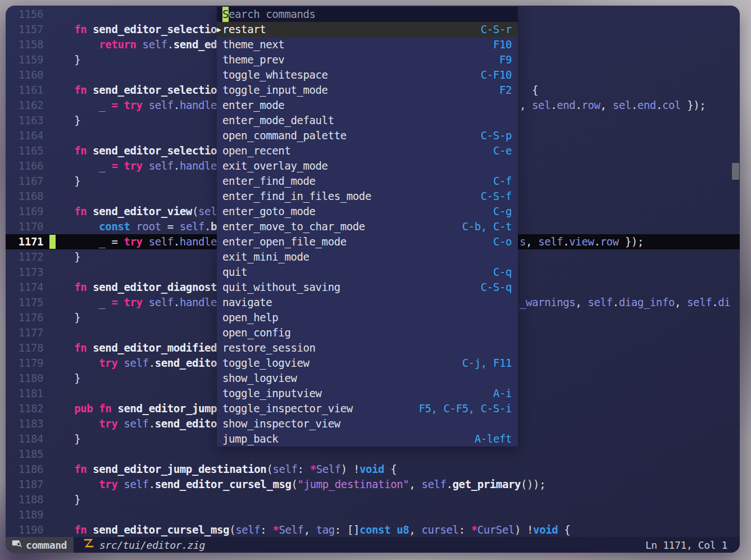  What do you see at coordinates (367, 136) in the screenshot?
I see `palette-item-open_command_palette: open_command_paletteC-S-p` at bounding box center [367, 136].